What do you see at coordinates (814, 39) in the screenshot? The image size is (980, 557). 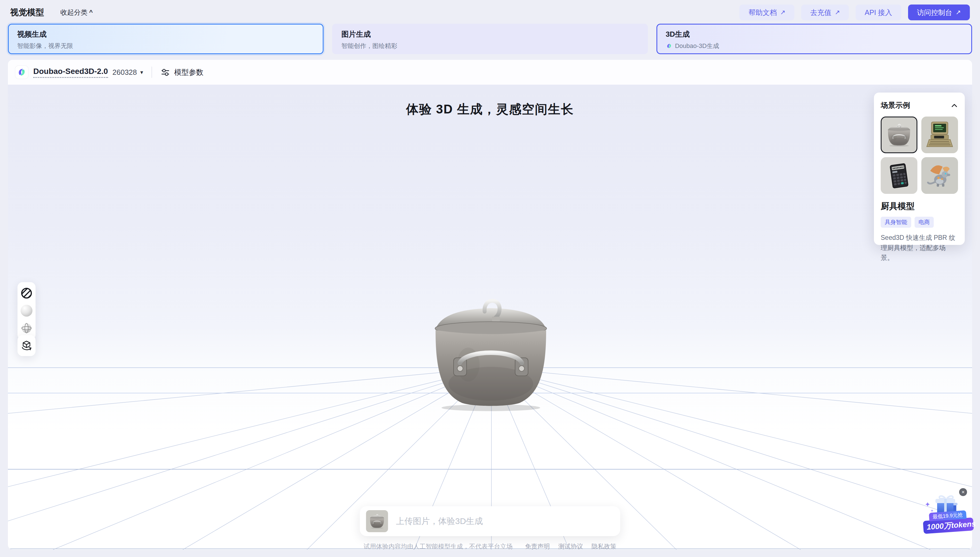 I see `tab-3d-generation: 3D生成 Doubao-3D生成` at bounding box center [814, 39].